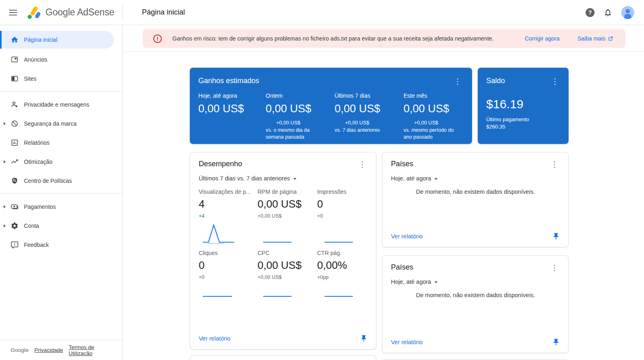 This screenshot has width=644, height=360. I want to click on fix-now-link: Corrigir agora, so click(542, 39).